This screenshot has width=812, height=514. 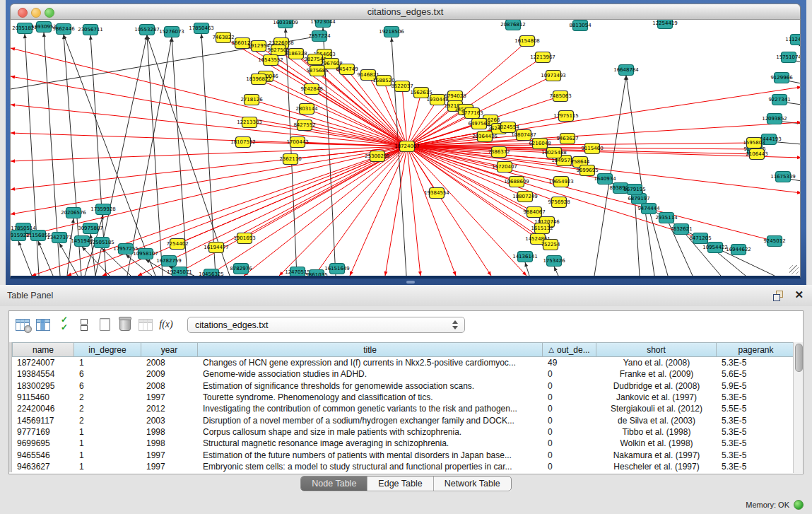 What do you see at coordinates (756, 349) in the screenshot?
I see `column-header-pagerank: pagerank` at bounding box center [756, 349].